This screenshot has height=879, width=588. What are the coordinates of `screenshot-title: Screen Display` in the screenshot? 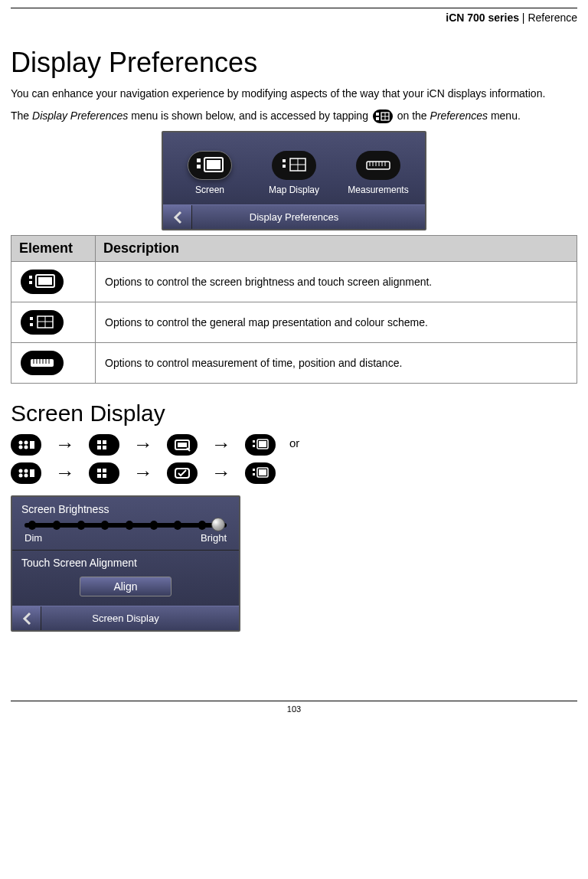 It's located at (126, 619).